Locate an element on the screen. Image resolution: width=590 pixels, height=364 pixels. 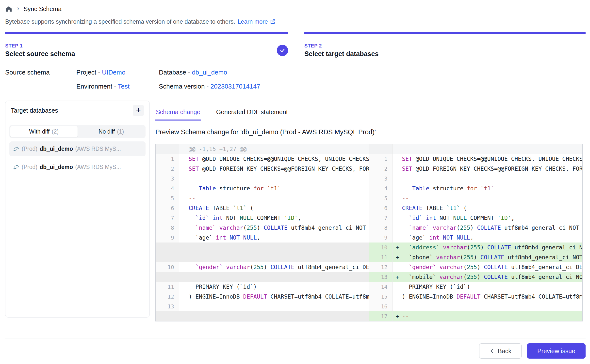
code-line: SET @OLD_UNIQUE_CHECKS=@@UNIQUE_CHECKS, … is located at coordinates (492, 159).